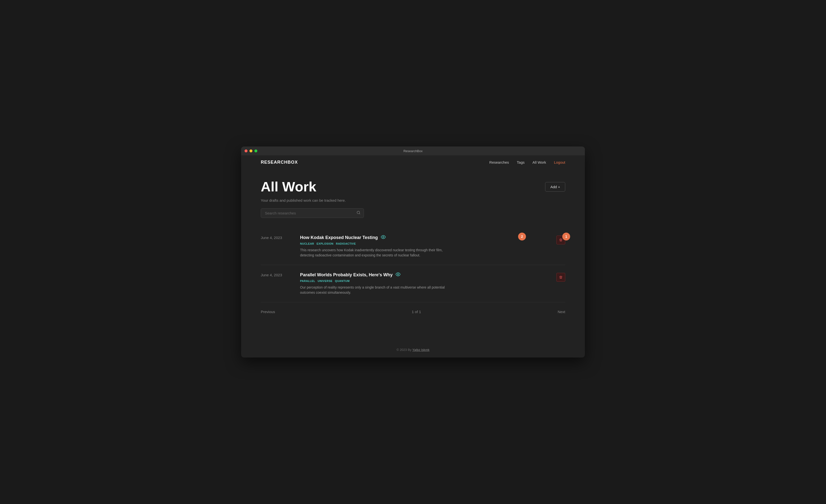 This screenshot has width=826, height=504. What do you see at coordinates (499, 162) in the screenshot?
I see `nav-link-researches: Researches` at bounding box center [499, 162].